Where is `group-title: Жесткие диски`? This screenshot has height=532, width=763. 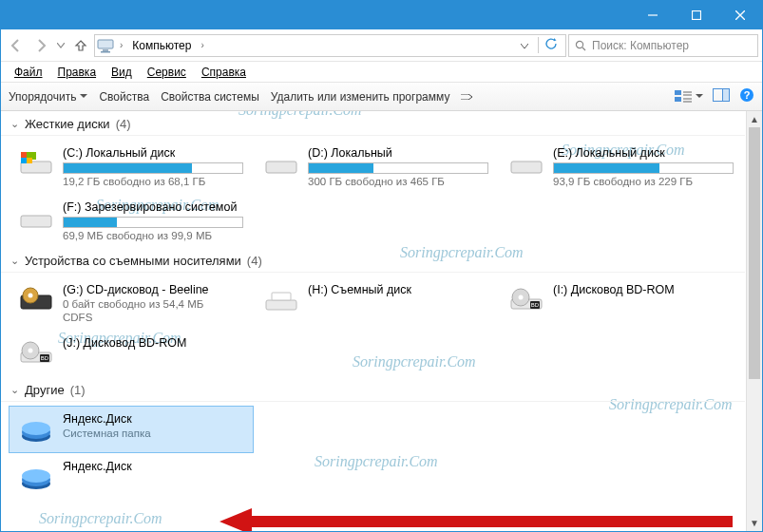
group-title: Жесткие диски is located at coordinates (67, 124).